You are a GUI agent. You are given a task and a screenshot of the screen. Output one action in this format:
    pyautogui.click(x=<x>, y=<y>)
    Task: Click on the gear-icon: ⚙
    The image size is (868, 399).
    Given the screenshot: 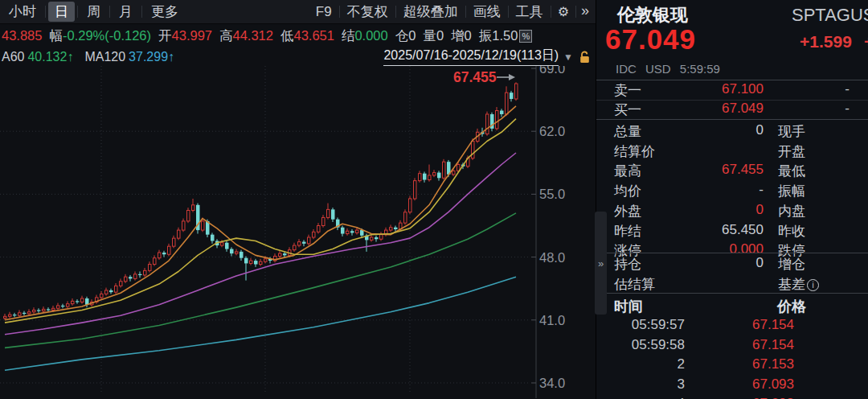 What is the action you would take?
    pyautogui.click(x=563, y=11)
    